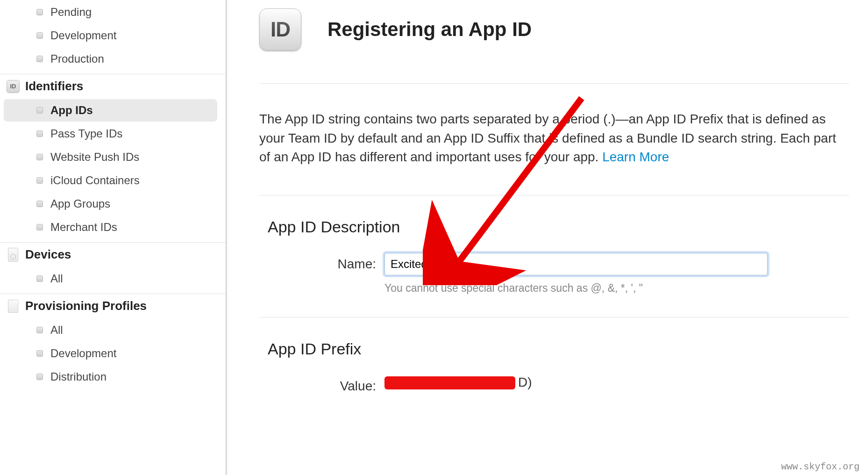 Image resolution: width=868 pixels, height=475 pixels. What do you see at coordinates (430, 29) in the screenshot?
I see `page-title: Registering an App ID` at bounding box center [430, 29].